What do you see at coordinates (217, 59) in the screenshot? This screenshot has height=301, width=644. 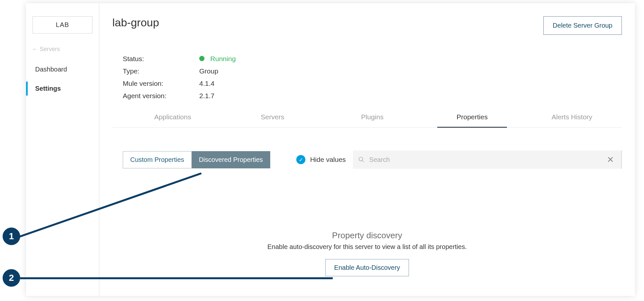 I see `status-value: Running` at bounding box center [217, 59].